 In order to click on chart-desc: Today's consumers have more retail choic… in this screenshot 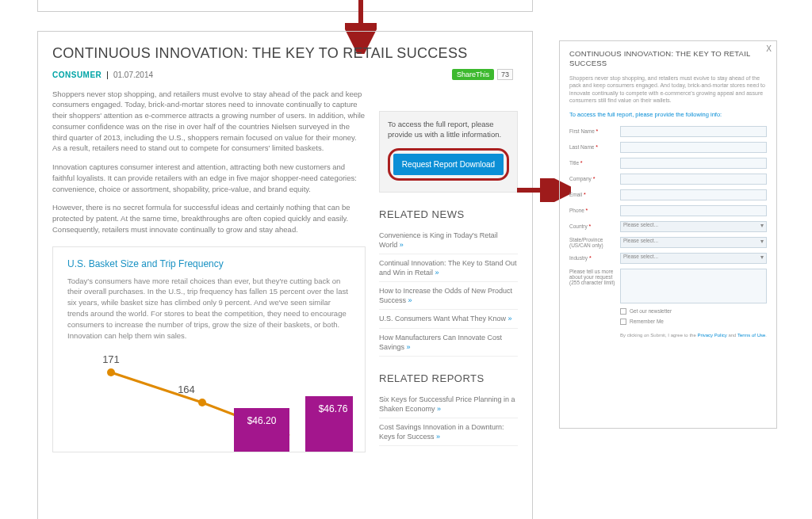, I will do `click(209, 309)`.